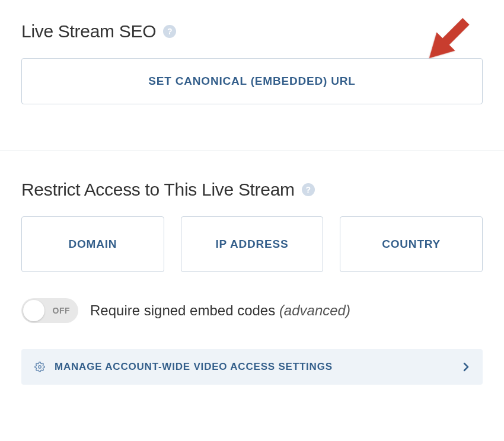  Describe the element at coordinates (50, 311) in the screenshot. I see `signed-embed-toggle: OFF` at that location.